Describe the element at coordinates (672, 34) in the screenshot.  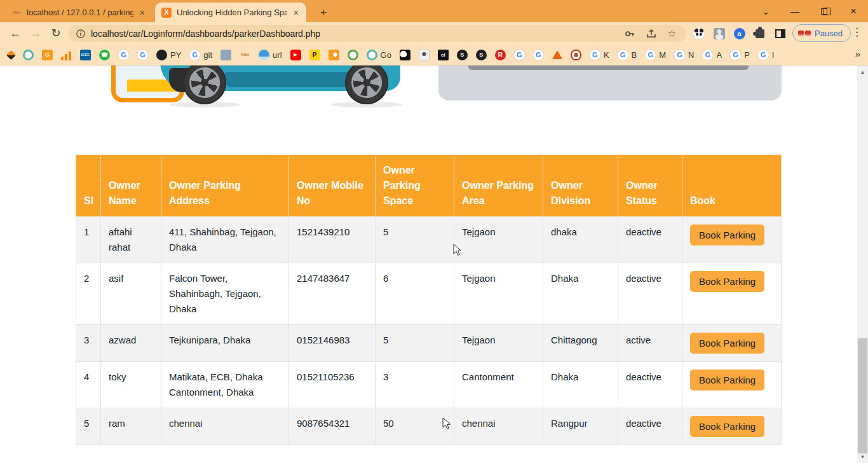
I see `bookmark-star-icon: ☆` at that location.